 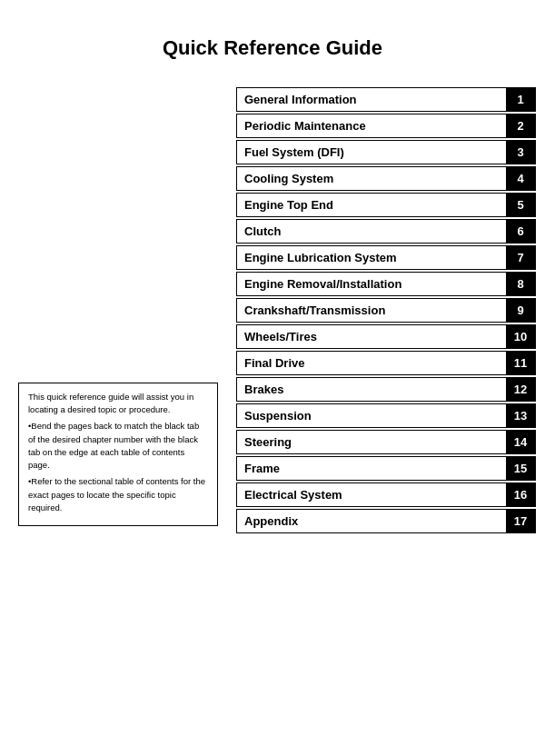 What do you see at coordinates (118, 494) in the screenshot?
I see `info-box-bullet2: •Refer to the sectional table of content…` at bounding box center [118, 494].